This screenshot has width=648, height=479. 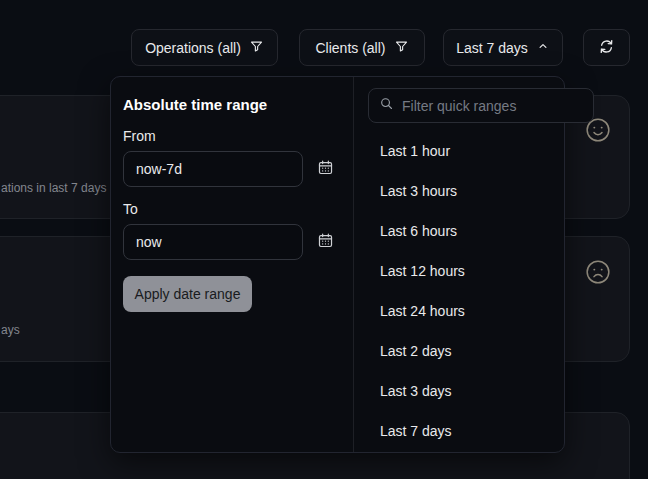 What do you see at coordinates (204, 48) in the screenshot?
I see `operations-filter-button: Operations (all)` at bounding box center [204, 48].